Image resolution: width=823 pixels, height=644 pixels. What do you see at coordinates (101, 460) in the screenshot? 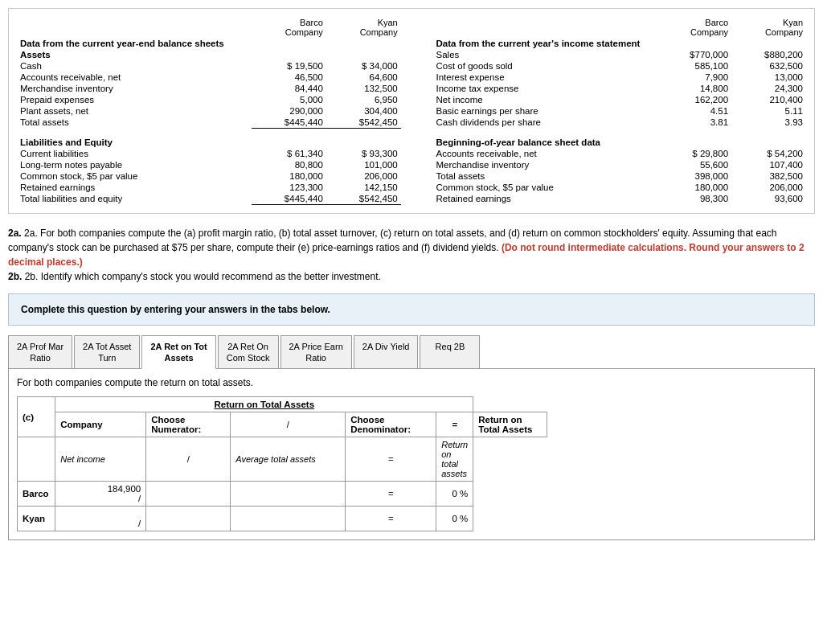
I see `formula-numerator: Net income` at bounding box center [101, 460].